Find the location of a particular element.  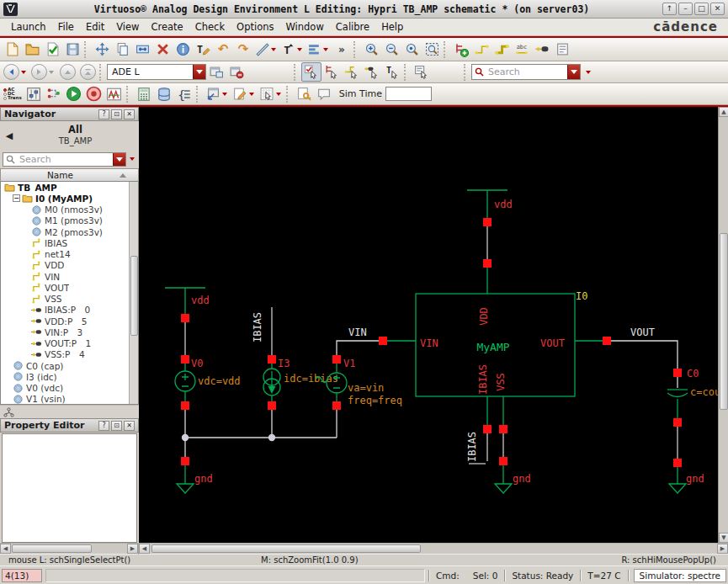

menu-check: Check is located at coordinates (210, 27).